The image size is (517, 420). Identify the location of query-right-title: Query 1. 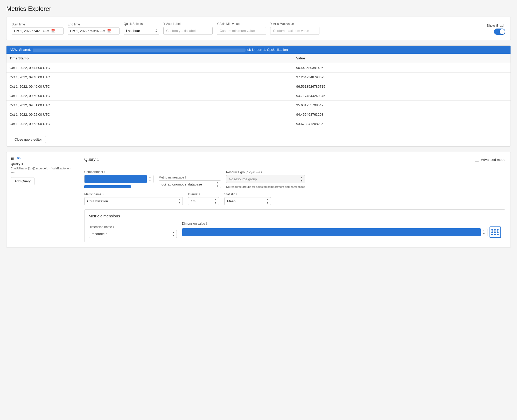
(92, 160).